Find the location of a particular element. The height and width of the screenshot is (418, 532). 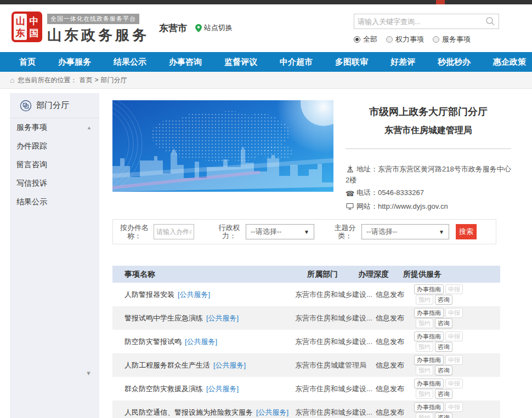

site-title: 山东政务服务 is located at coordinates (98, 35).